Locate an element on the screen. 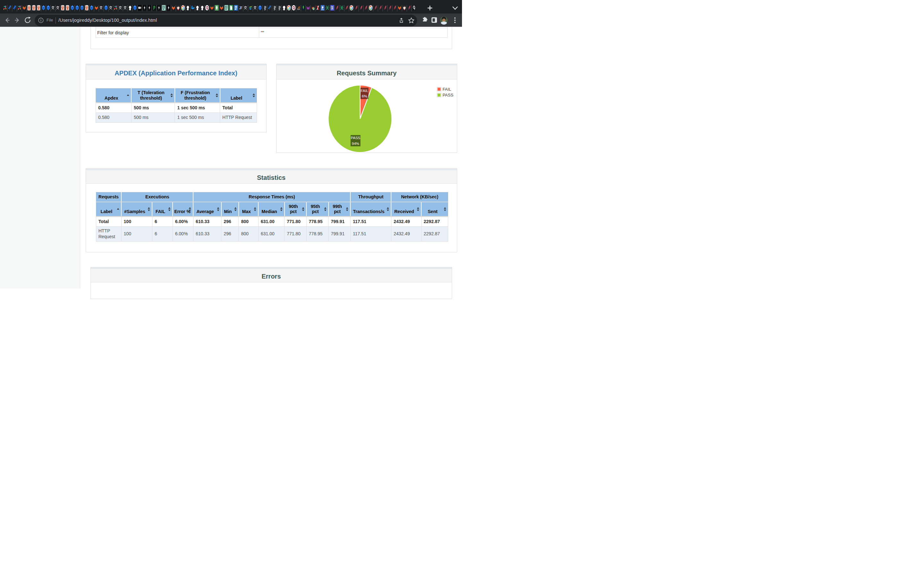 The width and height of the screenshot is (924, 577). svg-text: 94% is located at coordinates (356, 143).